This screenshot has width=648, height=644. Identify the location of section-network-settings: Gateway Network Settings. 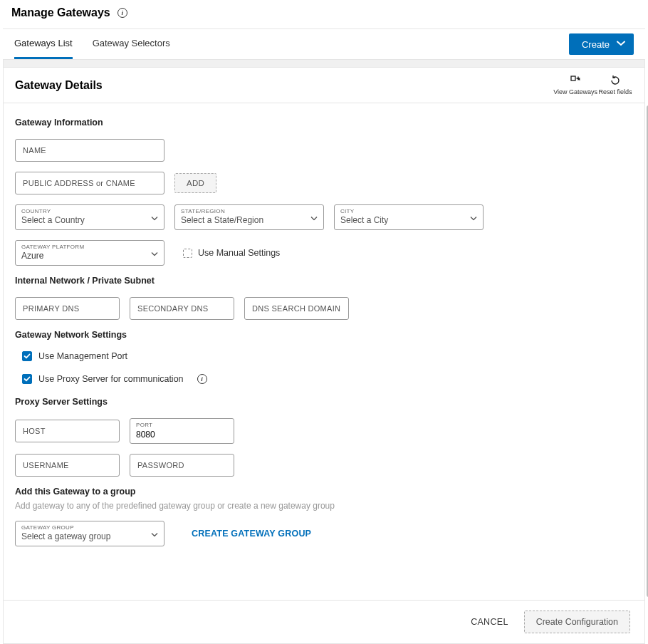
(324, 335).